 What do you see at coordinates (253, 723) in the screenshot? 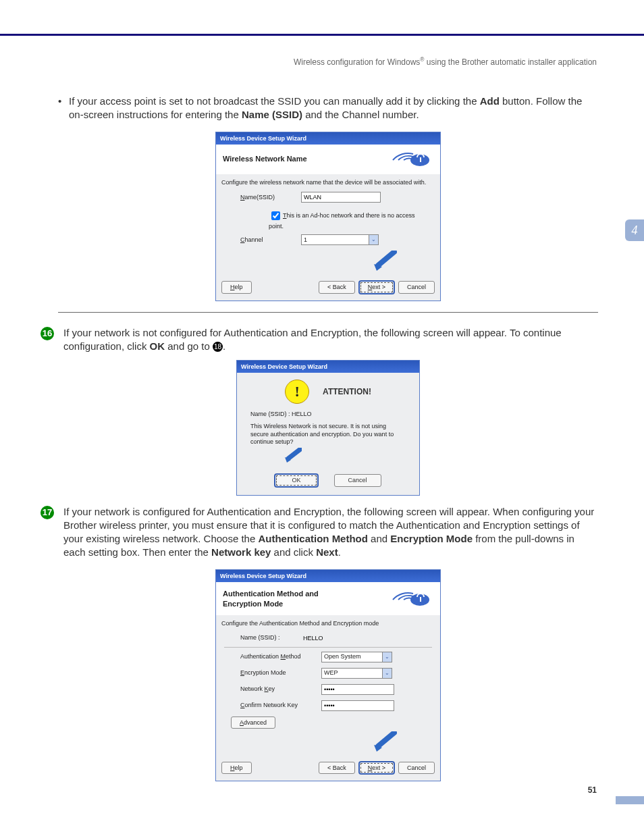
I see `advanced-button: Advanced` at bounding box center [253, 723].